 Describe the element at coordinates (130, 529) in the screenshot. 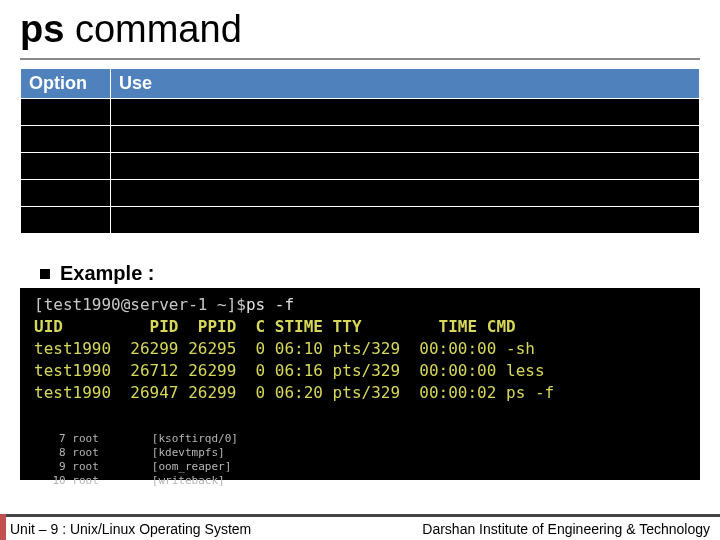

I see `footer-left: Unit – 9 : Unix/Linux Operating System` at that location.